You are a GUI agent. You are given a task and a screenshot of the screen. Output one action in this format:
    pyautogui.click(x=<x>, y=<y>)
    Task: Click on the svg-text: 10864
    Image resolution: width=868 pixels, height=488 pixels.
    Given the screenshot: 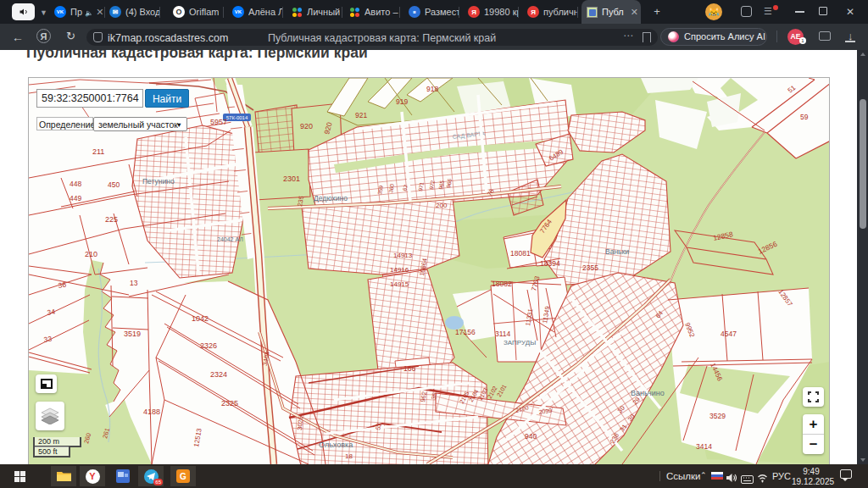 What is the action you would take?
    pyautogui.click(x=423, y=267)
    